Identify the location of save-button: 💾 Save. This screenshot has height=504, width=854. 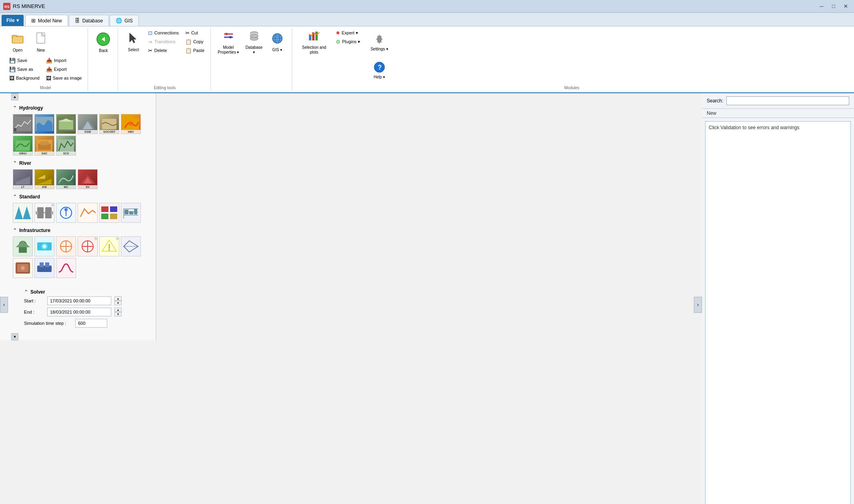
(24, 60).